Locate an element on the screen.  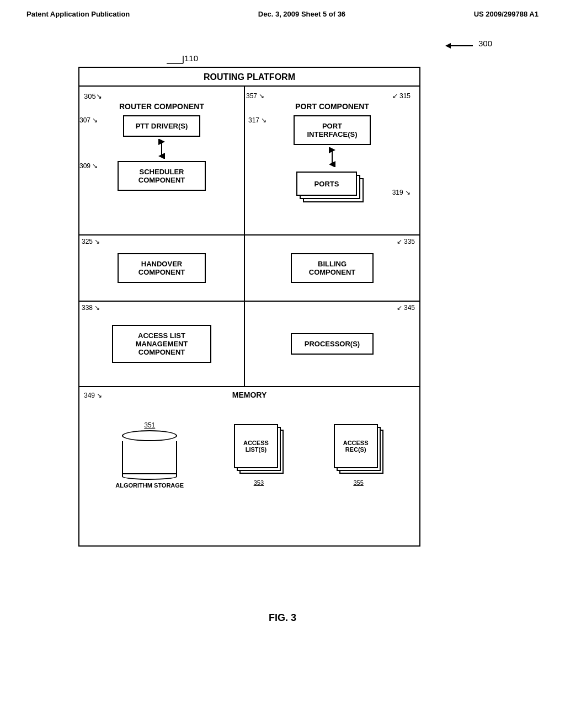
ref-338-label: 338 ↘ is located at coordinates (90, 308).